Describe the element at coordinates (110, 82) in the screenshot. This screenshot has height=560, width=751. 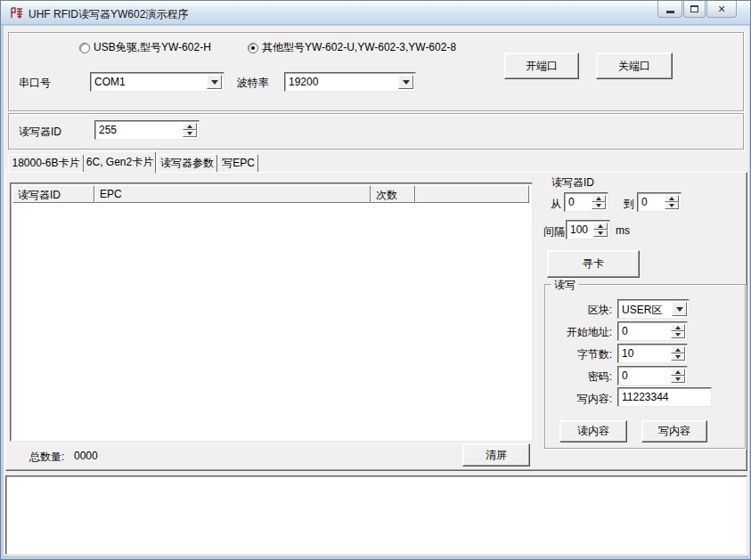
I see `port-value: COM1` at that location.